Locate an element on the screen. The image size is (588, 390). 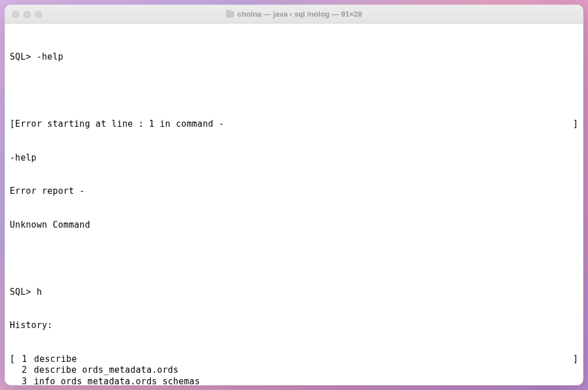
window-title: choina — java ‹ sql /nolog — 91×28 is located at coordinates (294, 14).